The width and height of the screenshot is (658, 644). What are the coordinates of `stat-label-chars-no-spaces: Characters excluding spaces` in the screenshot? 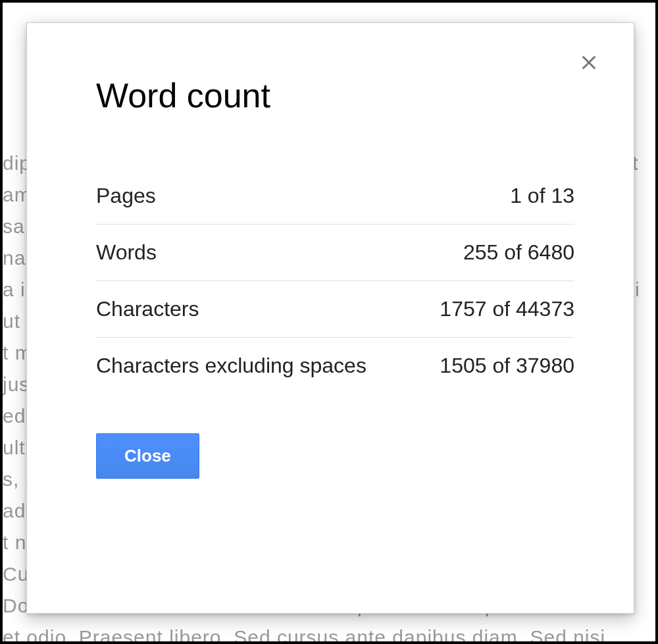 It's located at (232, 366).